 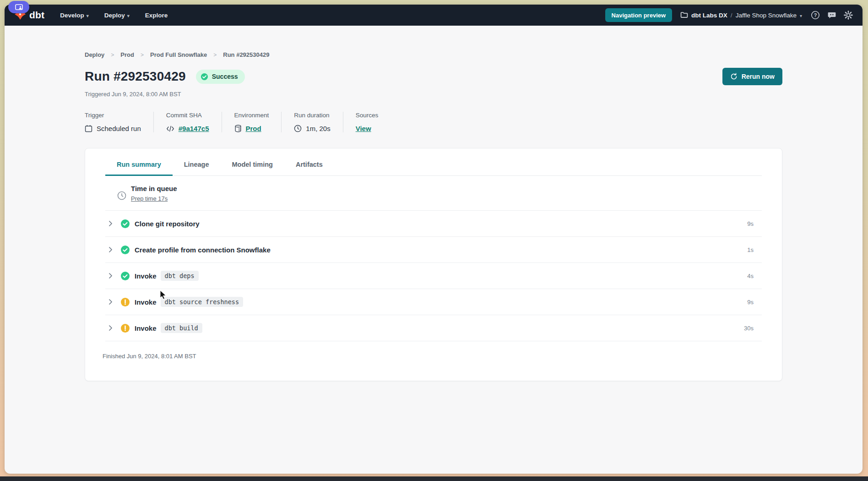 I want to click on tab-run-summary: Run summary, so click(x=139, y=169).